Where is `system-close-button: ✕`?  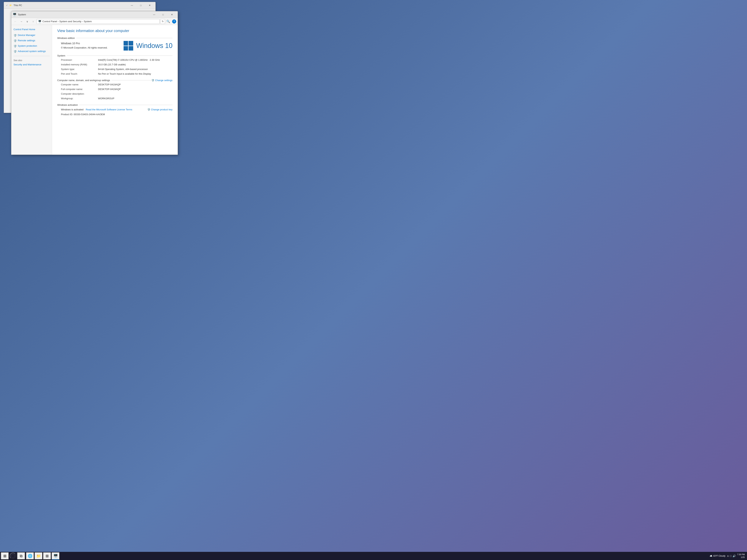
system-close-button: ✕ is located at coordinates (172, 15).